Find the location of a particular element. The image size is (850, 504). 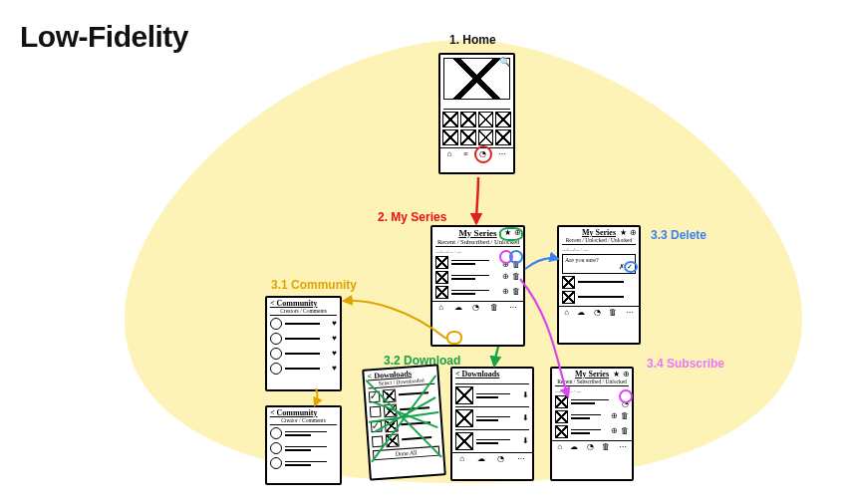

nav-dots-icon: ⋯ is located at coordinates (502, 154).